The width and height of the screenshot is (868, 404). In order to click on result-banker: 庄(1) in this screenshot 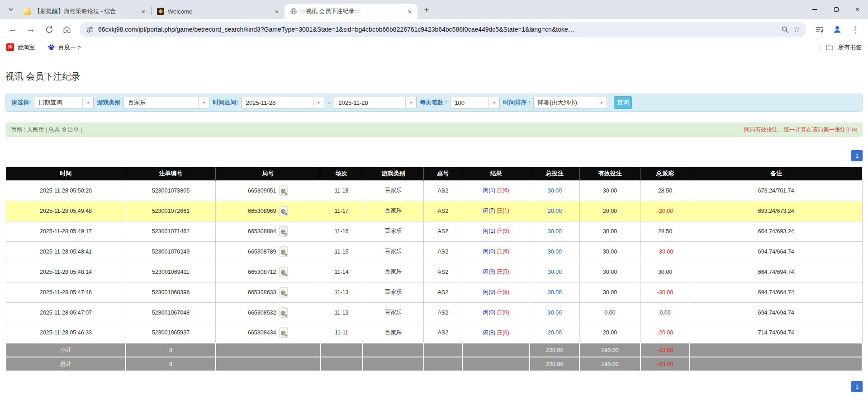, I will do `click(503, 211)`.